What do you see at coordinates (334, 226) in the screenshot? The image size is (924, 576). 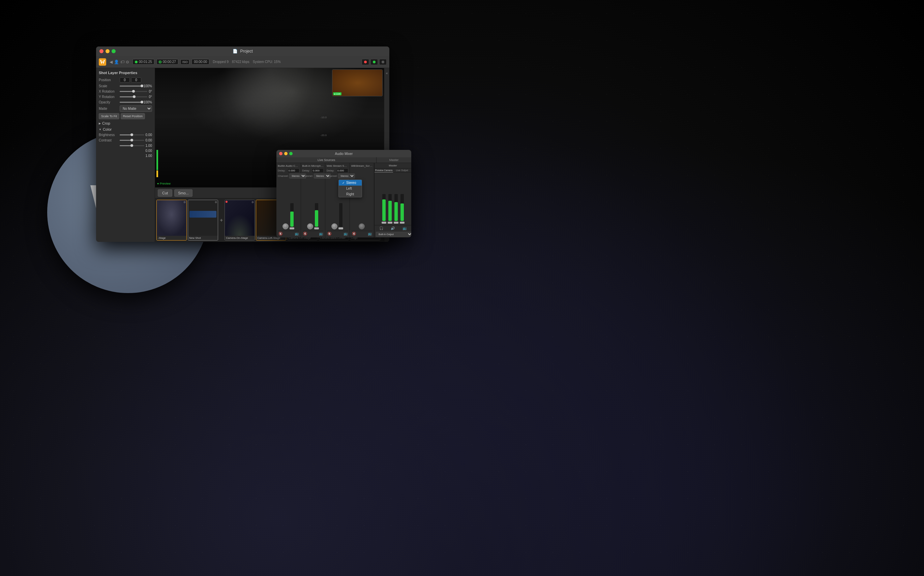 I see `channel-3-knob` at bounding box center [334, 226].